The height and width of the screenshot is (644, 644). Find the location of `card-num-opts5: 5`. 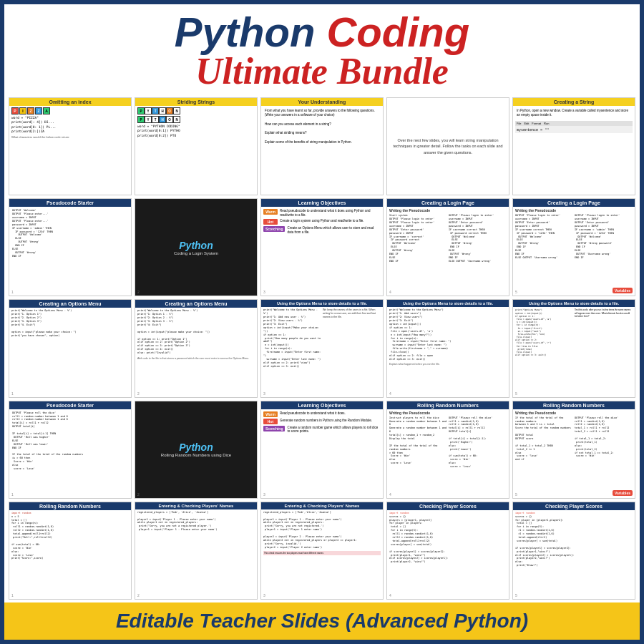

card-num-opts5: 5 is located at coordinates (517, 394).